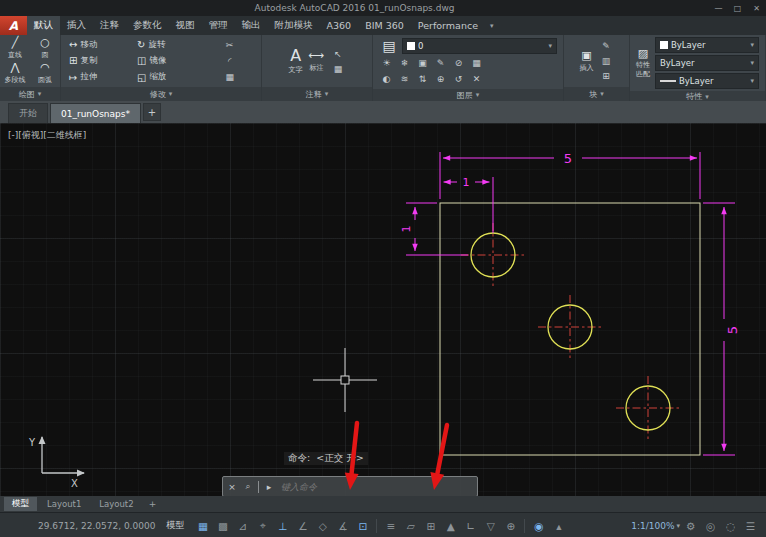  What do you see at coordinates (476, 79) in the screenshot?
I see `layer-delete-icon: ✕` at bounding box center [476, 79].